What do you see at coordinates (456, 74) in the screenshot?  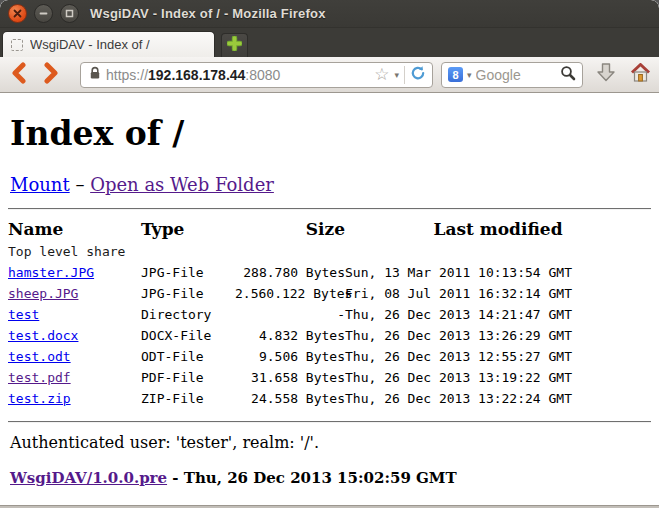 I see `search-engine-icon: 8` at bounding box center [456, 74].